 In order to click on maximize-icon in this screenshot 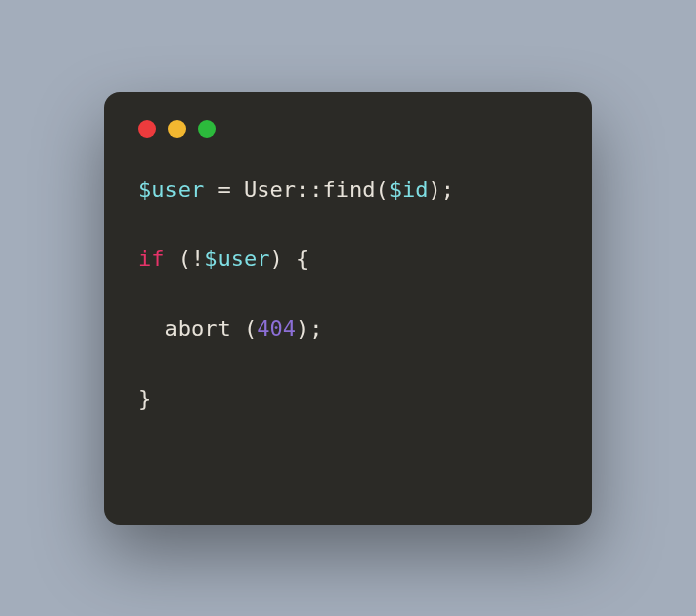, I will do `click(207, 129)`.